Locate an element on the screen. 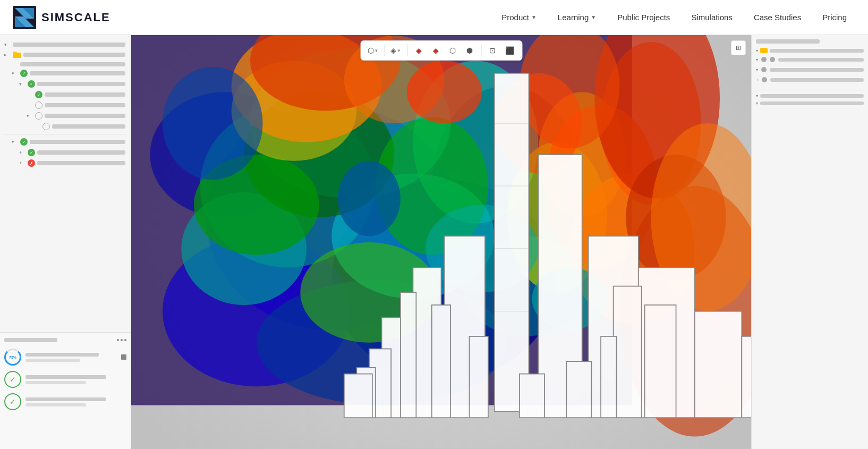 This screenshot has height=449, width=868. run-item-1: 75% is located at coordinates (65, 357).